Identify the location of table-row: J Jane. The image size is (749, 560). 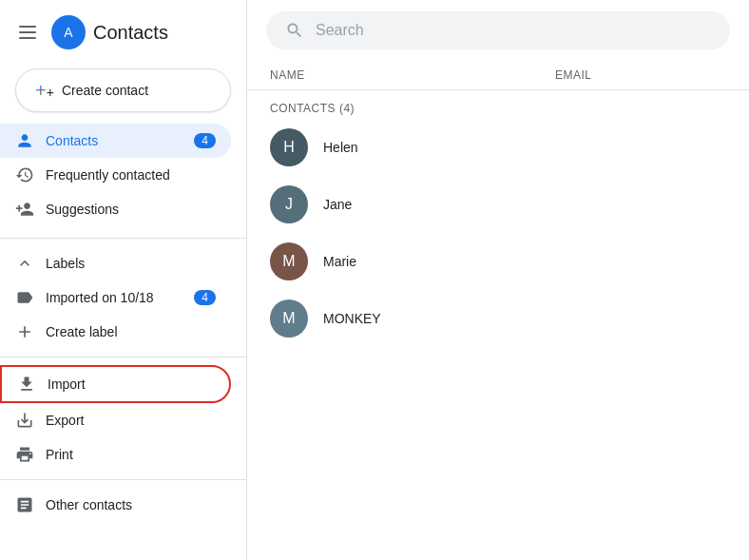
(498, 204).